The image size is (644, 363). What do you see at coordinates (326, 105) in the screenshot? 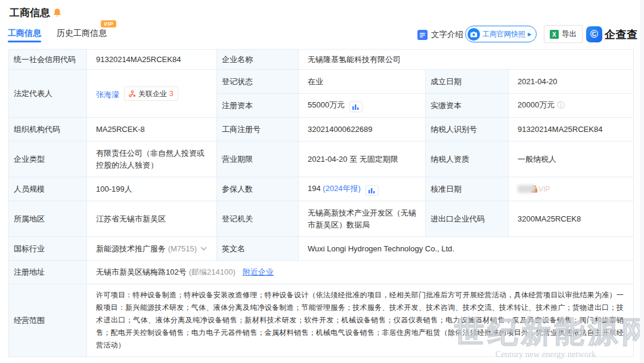
I see `reg-capital-text: 55000万元` at bounding box center [326, 105].